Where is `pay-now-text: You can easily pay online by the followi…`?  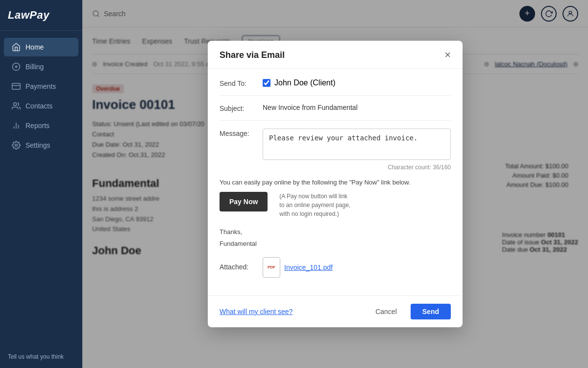
pay-now-text: You can easily pay online by the followi… is located at coordinates (315, 183).